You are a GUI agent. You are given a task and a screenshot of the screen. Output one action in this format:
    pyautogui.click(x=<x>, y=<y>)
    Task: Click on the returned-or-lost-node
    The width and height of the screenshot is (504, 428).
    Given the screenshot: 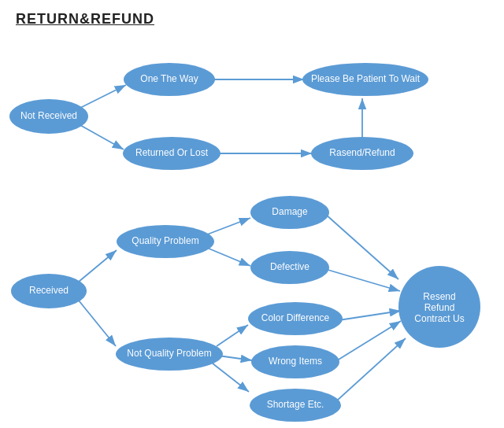 What is the action you would take?
    pyautogui.click(x=172, y=153)
    